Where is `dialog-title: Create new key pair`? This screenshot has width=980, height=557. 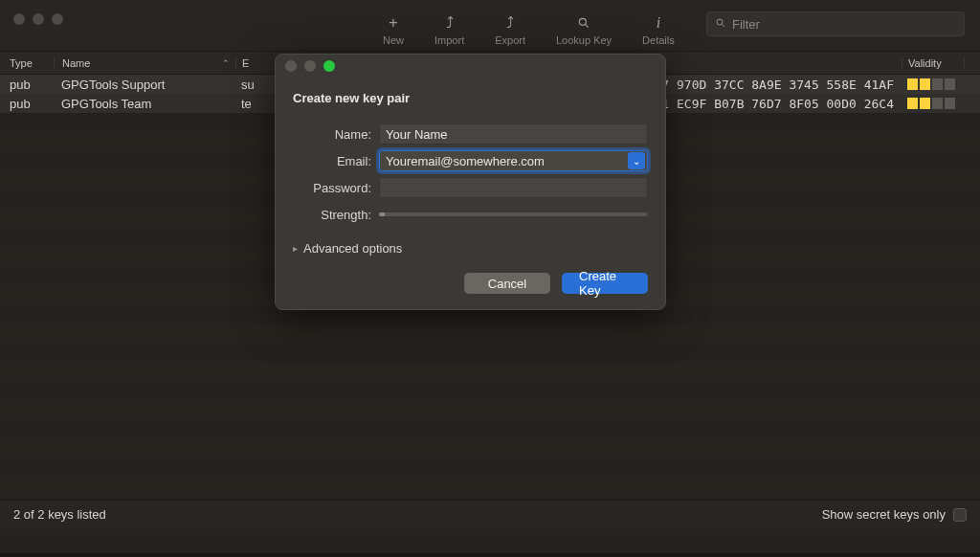 dialog-title: Create new key pair is located at coordinates (471, 100).